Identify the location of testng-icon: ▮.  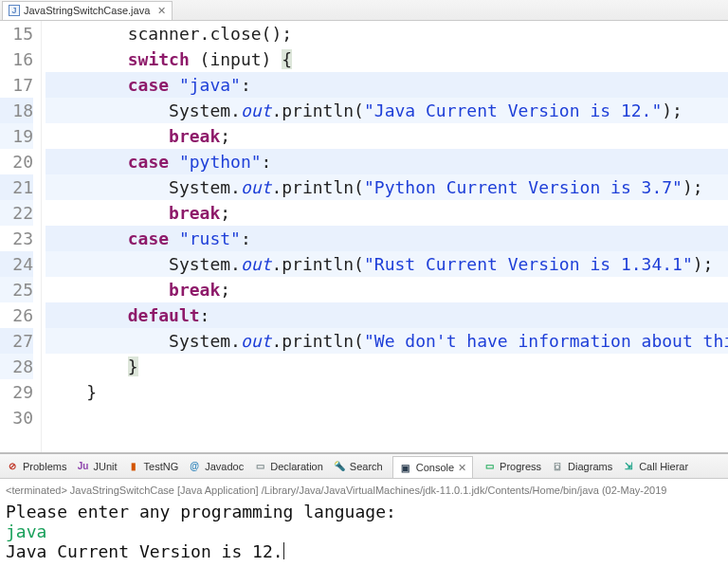
(134, 466).